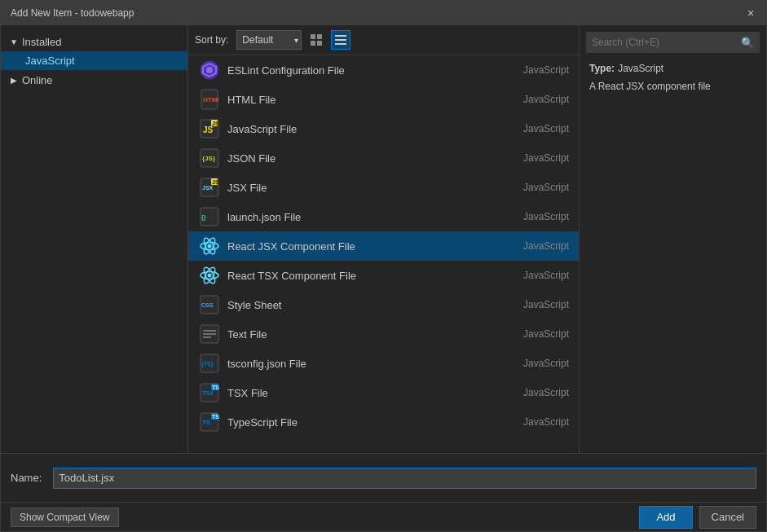  I want to click on file-name-html: HTML File, so click(365, 99).